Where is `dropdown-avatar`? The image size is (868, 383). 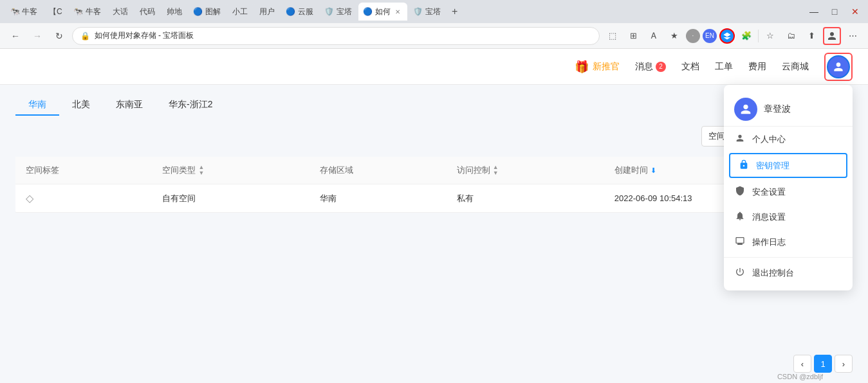
dropdown-avatar is located at coordinates (746, 109).